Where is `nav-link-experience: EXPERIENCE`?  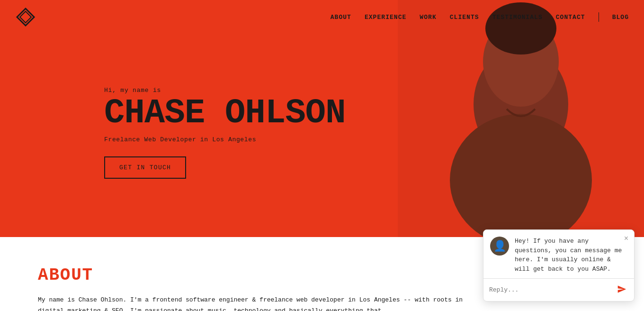 nav-link-experience: EXPERIENCE is located at coordinates (385, 17).